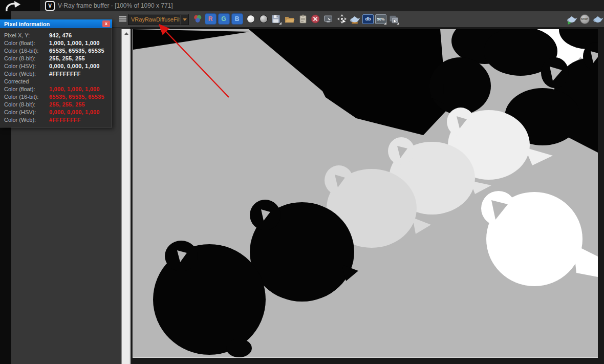 This screenshot has height=364, width=604. What do you see at coordinates (116, 6) in the screenshot?
I see `window-title: V-Ray frame buffer - [100% of 1090 x 771…` at bounding box center [116, 6].